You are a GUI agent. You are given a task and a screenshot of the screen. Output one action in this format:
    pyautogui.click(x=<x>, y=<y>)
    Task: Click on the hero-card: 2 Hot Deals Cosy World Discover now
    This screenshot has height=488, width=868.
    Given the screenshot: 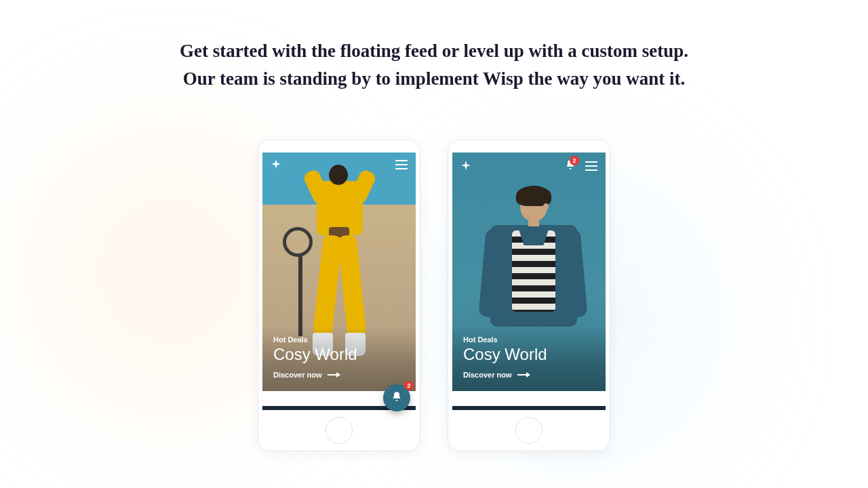 What is the action you would take?
    pyautogui.click(x=529, y=272)
    